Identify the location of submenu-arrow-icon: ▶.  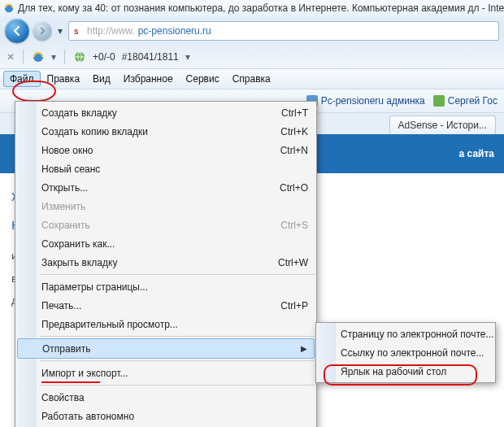
(304, 348).